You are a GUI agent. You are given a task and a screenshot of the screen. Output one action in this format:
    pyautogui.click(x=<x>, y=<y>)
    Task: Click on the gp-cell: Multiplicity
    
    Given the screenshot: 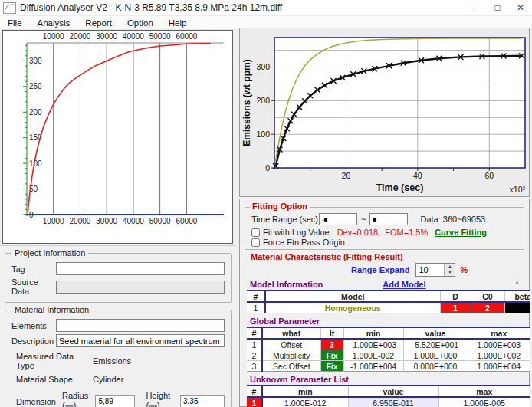 What is the action you would take?
    pyautogui.click(x=291, y=356)
    